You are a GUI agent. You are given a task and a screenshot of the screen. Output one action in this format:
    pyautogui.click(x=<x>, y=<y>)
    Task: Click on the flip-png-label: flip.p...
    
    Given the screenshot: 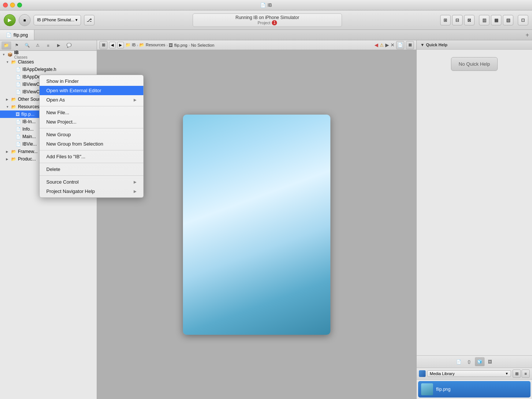 What is the action you would take?
    pyautogui.click(x=28, y=114)
    